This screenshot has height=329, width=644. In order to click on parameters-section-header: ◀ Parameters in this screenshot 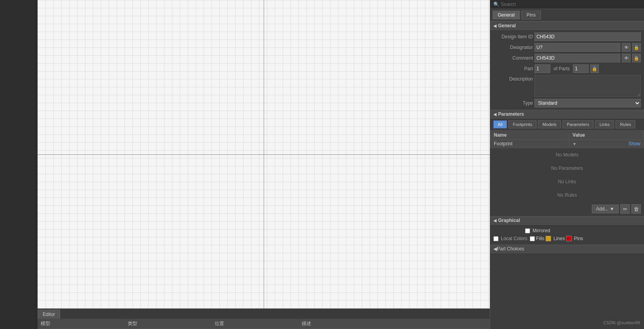, I will do `click(567, 114)`.